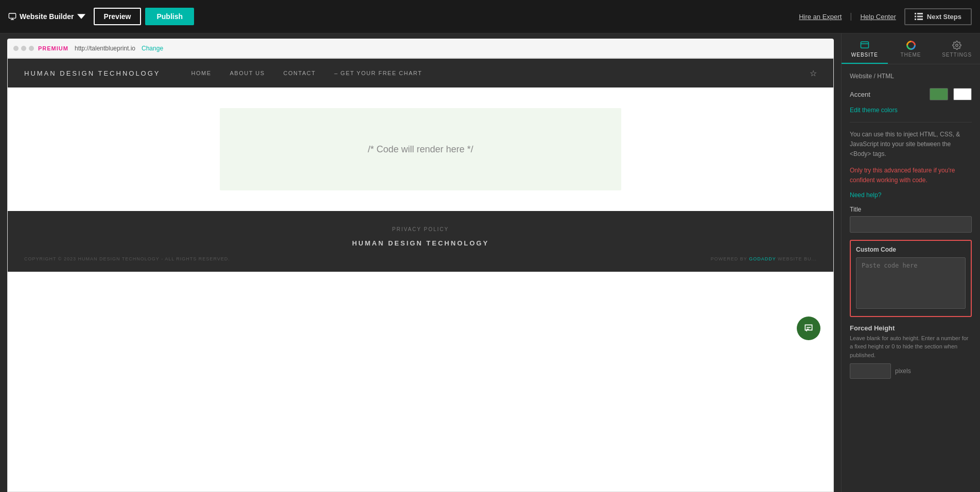  I want to click on next-steps-button: Next Steps, so click(938, 16).